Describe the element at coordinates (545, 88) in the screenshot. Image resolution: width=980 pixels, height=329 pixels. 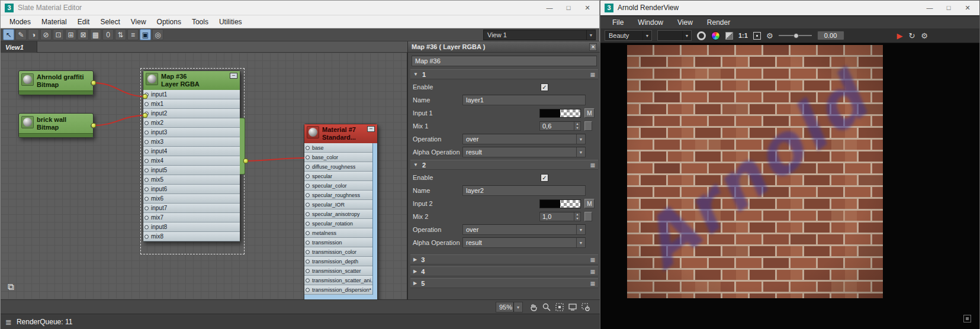
I see `enable-checkbox: ✓` at that location.